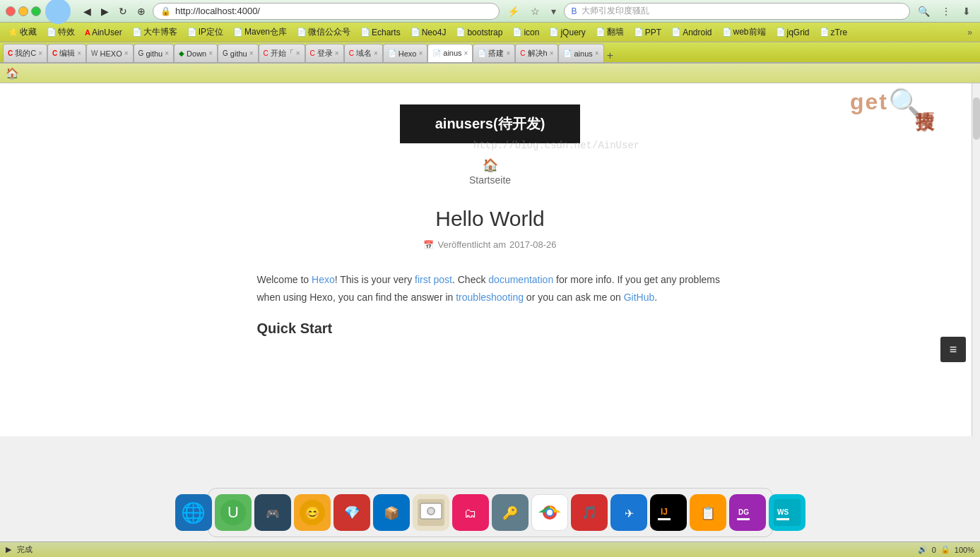  Describe the element at coordinates (639, 297) in the screenshot. I see `github-link: GitHub` at that location.